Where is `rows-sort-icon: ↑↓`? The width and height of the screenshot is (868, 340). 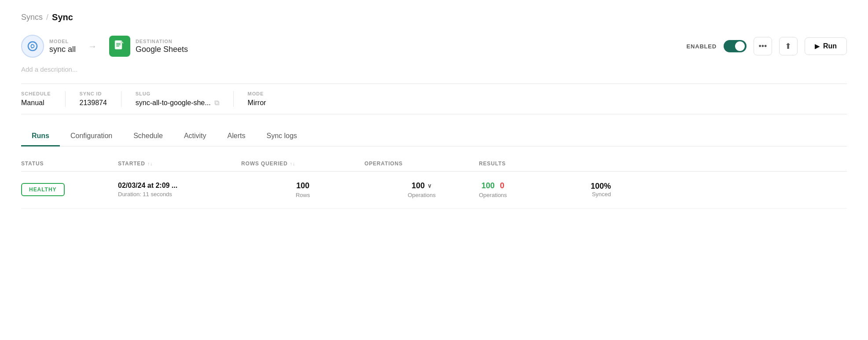
rows-sort-icon: ↑↓ is located at coordinates (292, 164).